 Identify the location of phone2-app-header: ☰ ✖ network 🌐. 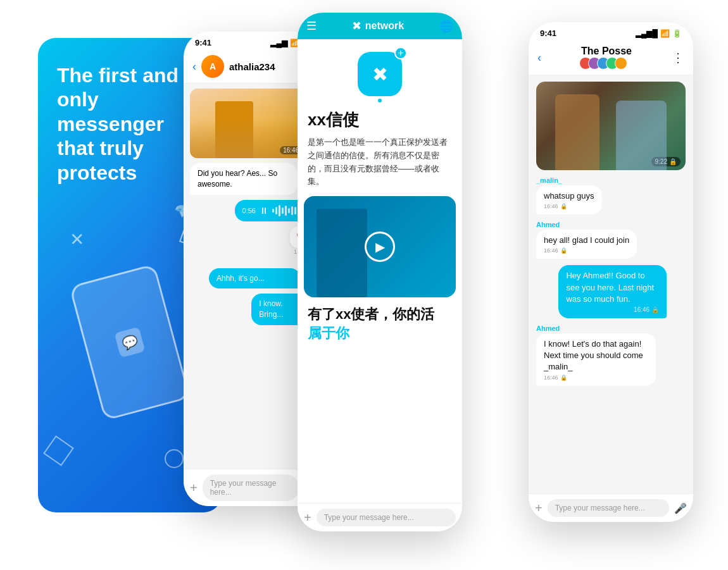
(380, 26).